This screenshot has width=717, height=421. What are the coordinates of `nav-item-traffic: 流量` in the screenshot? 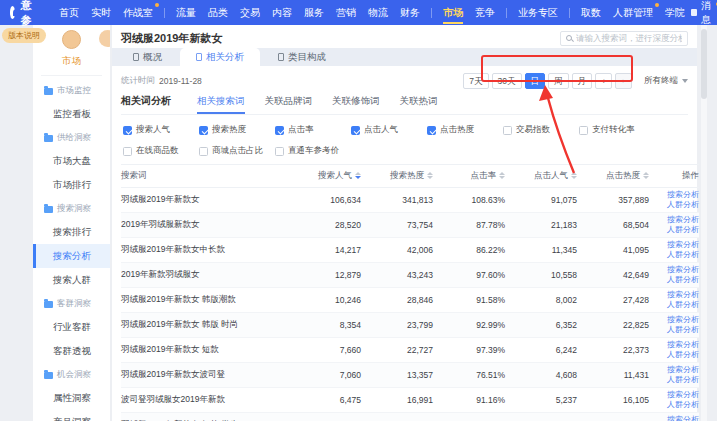 It's located at (186, 12).